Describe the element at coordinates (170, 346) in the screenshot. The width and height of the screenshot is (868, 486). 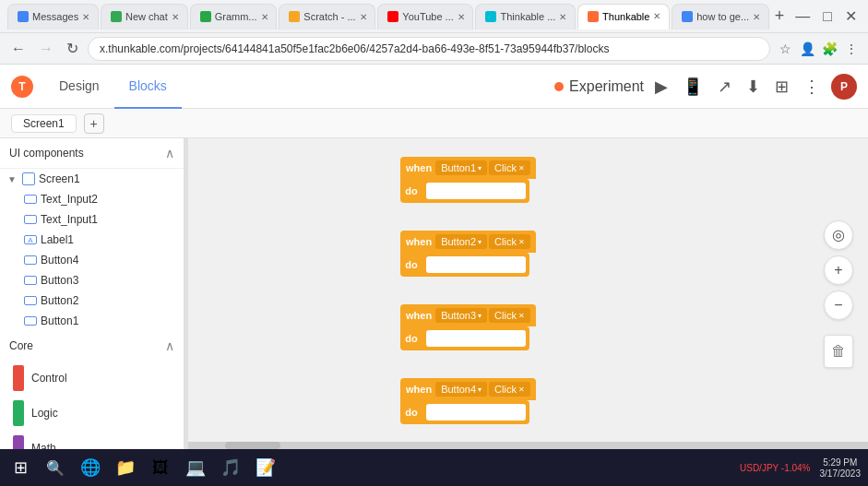
I see `core-collapse-button: ∧` at that location.